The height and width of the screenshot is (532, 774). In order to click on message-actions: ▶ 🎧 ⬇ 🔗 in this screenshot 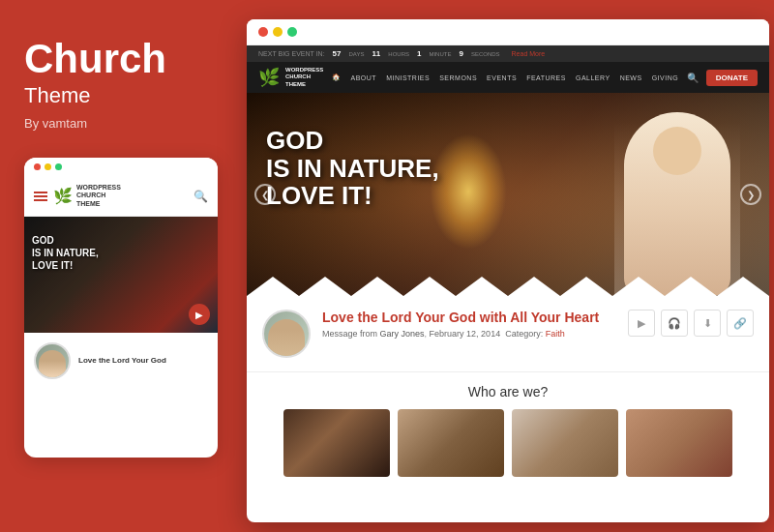, I will do `click(691, 323)`.